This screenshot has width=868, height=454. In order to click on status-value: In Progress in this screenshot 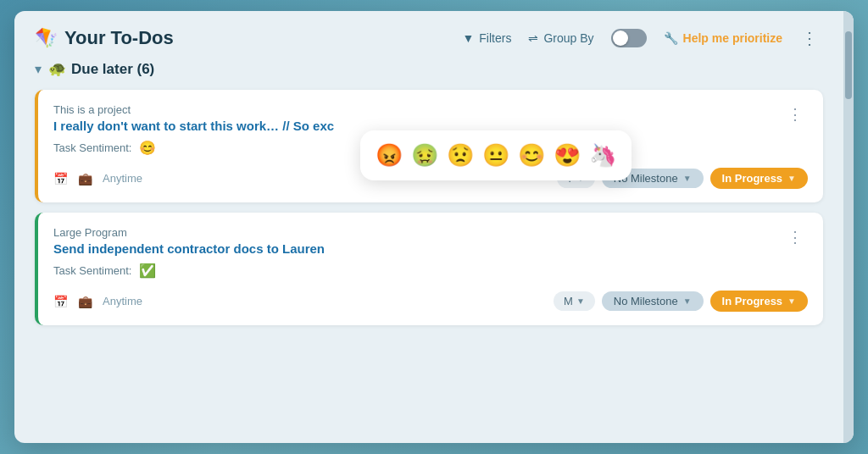, I will do `click(753, 178)`.